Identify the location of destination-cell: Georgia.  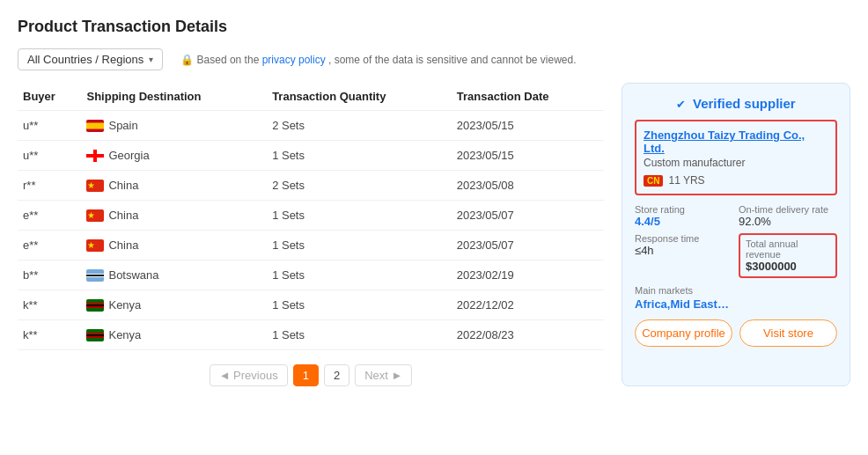
(174, 156).